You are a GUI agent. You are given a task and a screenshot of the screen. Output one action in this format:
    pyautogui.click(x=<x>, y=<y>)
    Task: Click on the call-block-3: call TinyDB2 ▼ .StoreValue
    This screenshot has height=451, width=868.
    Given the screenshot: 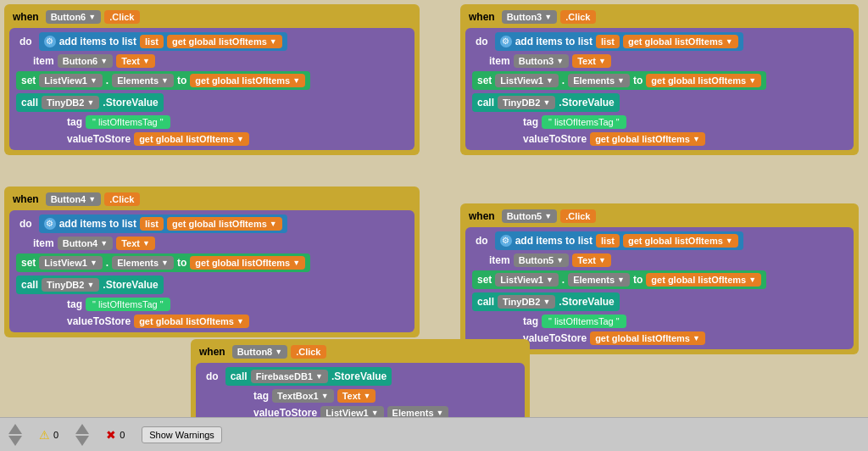 What is the action you would take?
    pyautogui.click(x=90, y=285)
    